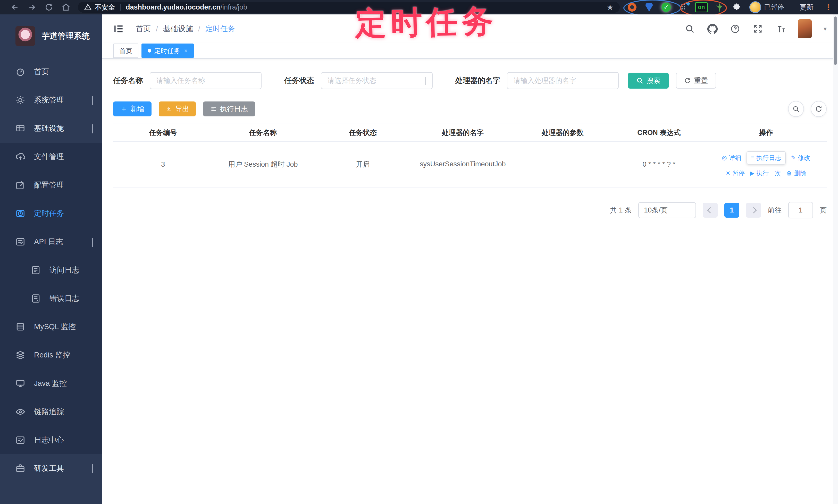 The image size is (838, 504). I want to click on layers-icon, so click(20, 355).